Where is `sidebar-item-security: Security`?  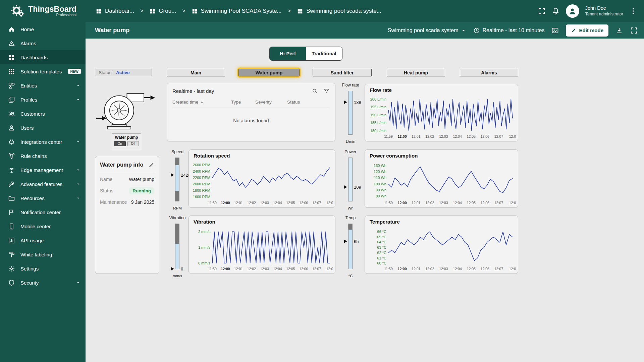 sidebar-item-security: Security is located at coordinates (43, 283).